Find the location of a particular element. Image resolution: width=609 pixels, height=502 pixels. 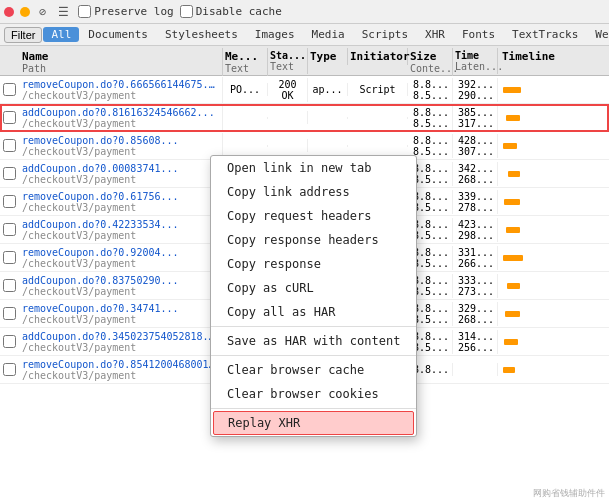

table-row: removeCoupon.do?0.666566144675... /check… is located at coordinates (304, 90).